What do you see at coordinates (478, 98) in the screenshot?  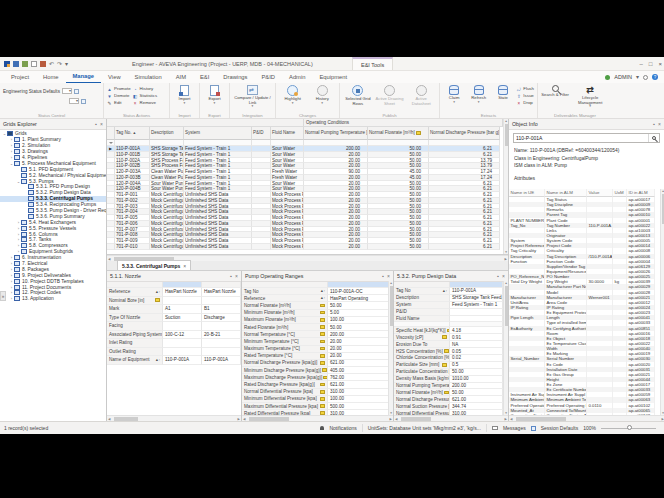 I see `refresh-button: Refresh▾` at bounding box center [478, 98].